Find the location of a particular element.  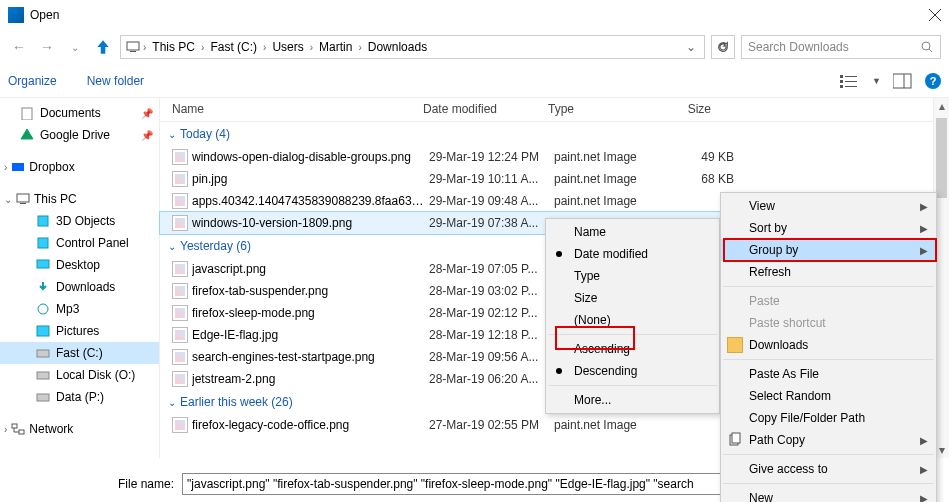

file-name: jetstream-2.png is located at coordinates (310, 379).